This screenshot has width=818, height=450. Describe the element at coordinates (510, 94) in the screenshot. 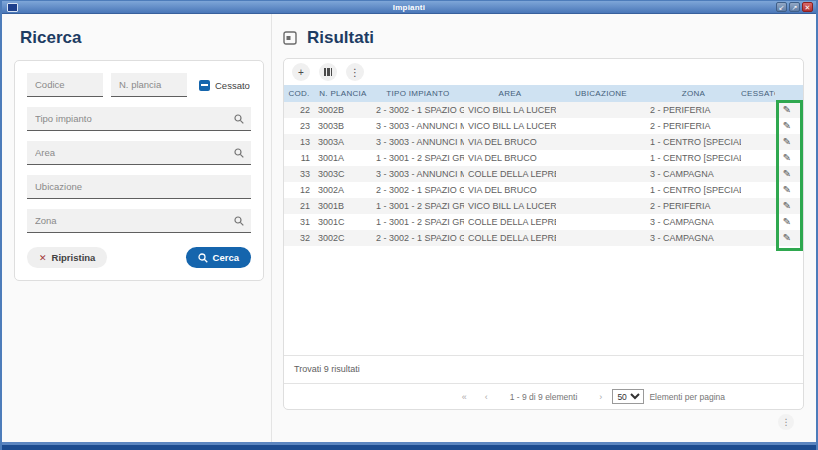

I see `column-header-area: AREA` at that location.